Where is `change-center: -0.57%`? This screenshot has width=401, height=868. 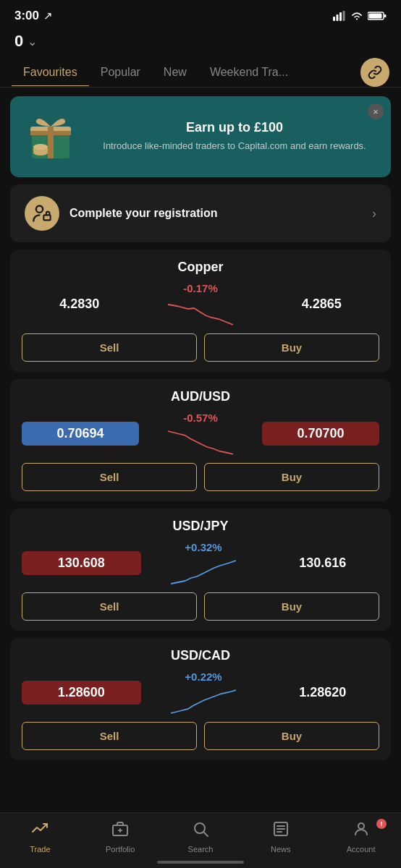 change-center: -0.57% is located at coordinates (200, 434).